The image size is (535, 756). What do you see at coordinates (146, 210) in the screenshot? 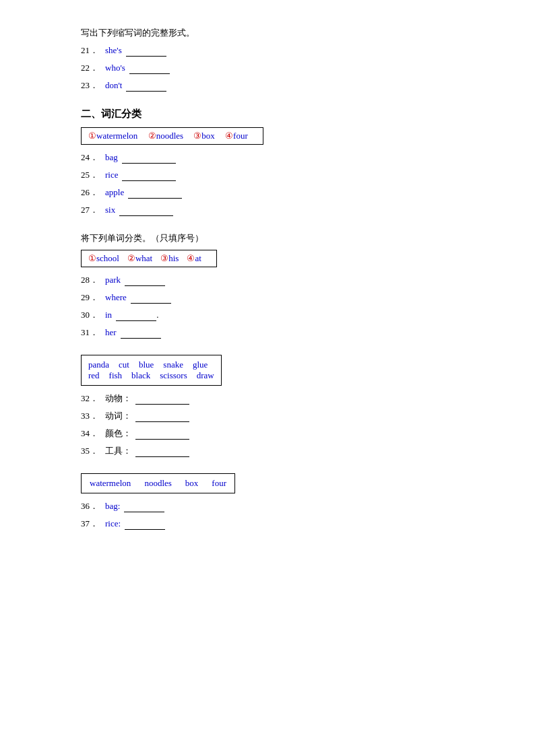
I see `item-27-blank` at bounding box center [146, 210].